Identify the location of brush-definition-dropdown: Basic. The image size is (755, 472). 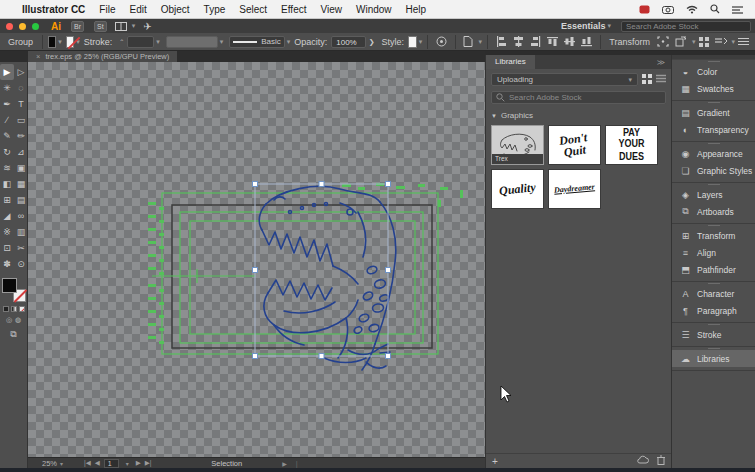
(257, 42).